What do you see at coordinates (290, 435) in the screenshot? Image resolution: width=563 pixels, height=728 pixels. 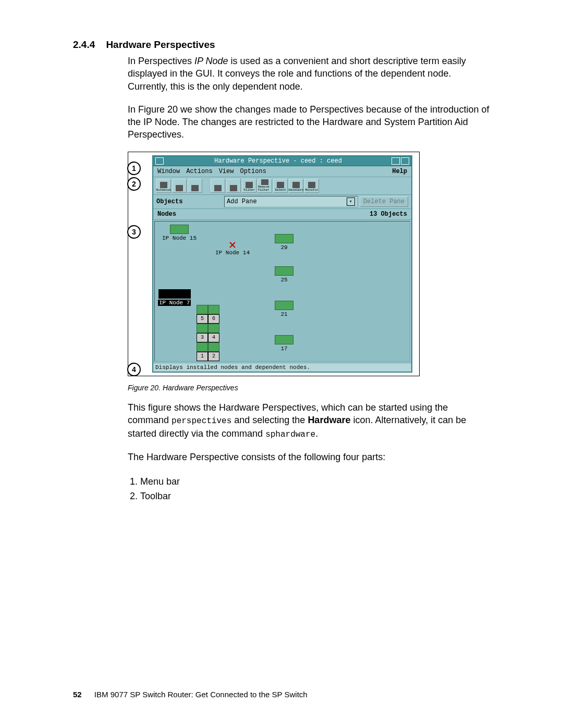 I see `command-sphardware: sphardware` at bounding box center [290, 435].